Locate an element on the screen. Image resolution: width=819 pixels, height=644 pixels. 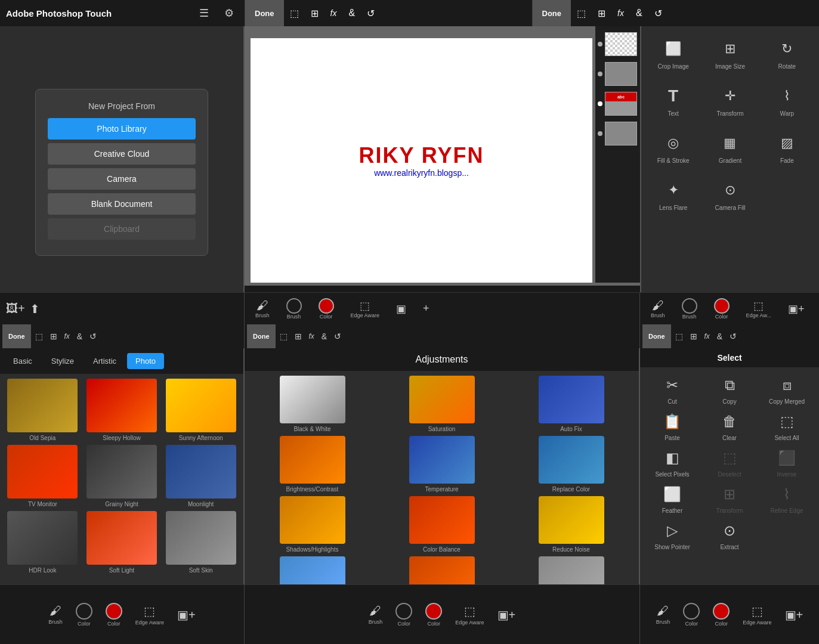
tool-transform: ✛ Transform is located at coordinates (730, 100).